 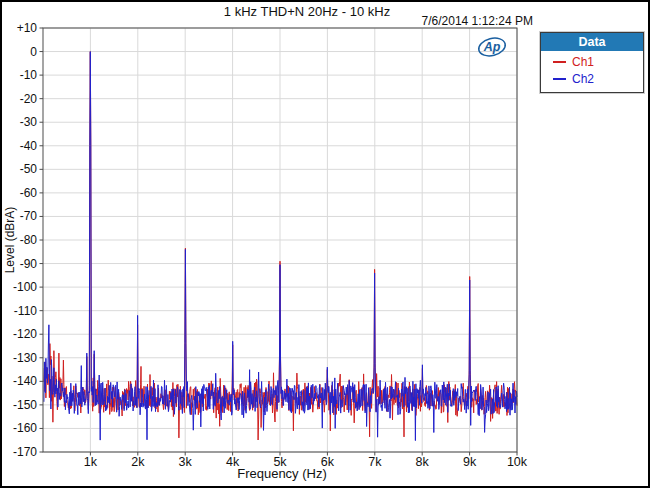 I want to click on x-tick-label: 9k, so click(x=470, y=462).